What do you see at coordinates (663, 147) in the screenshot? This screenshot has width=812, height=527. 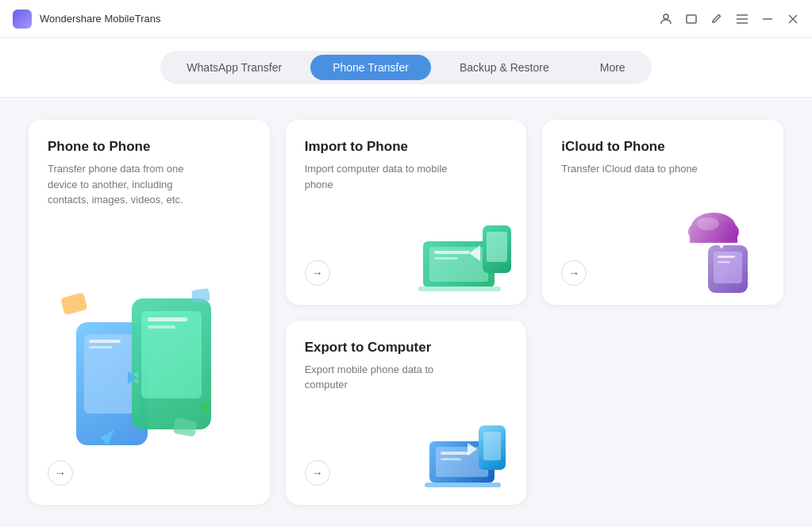 I see `card-title-icloud: iCloud to Phone` at bounding box center [663, 147].